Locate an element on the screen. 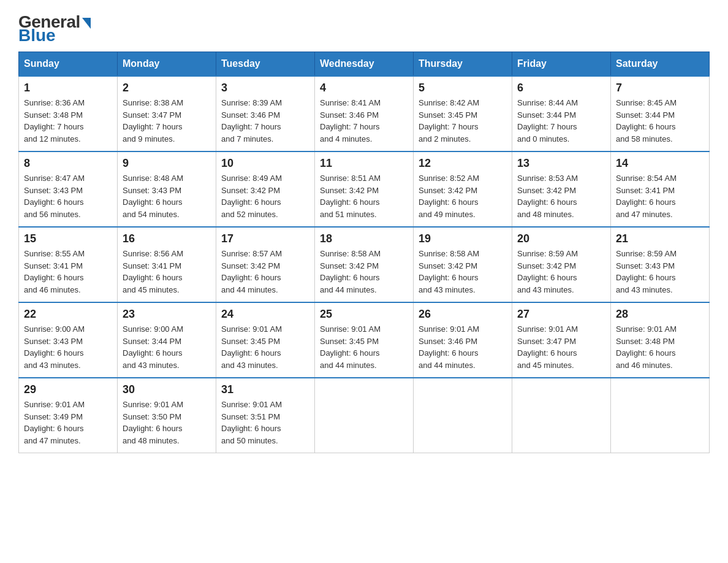 The image size is (728, 563). day-info: Sunrise: 8:57 AMSunset: 3:42 PMDaylight:… is located at coordinates (265, 272).